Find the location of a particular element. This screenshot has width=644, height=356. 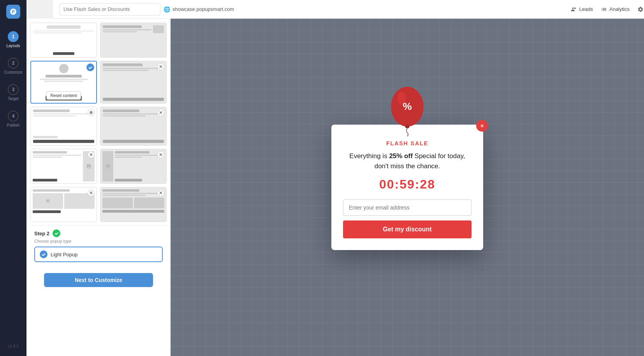

leads-icon is located at coordinates (574, 9).